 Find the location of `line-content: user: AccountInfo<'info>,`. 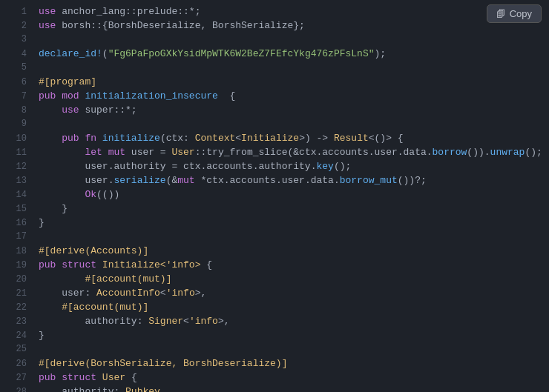

line-content: user: AccountInfo<'info>, is located at coordinates (122, 293).